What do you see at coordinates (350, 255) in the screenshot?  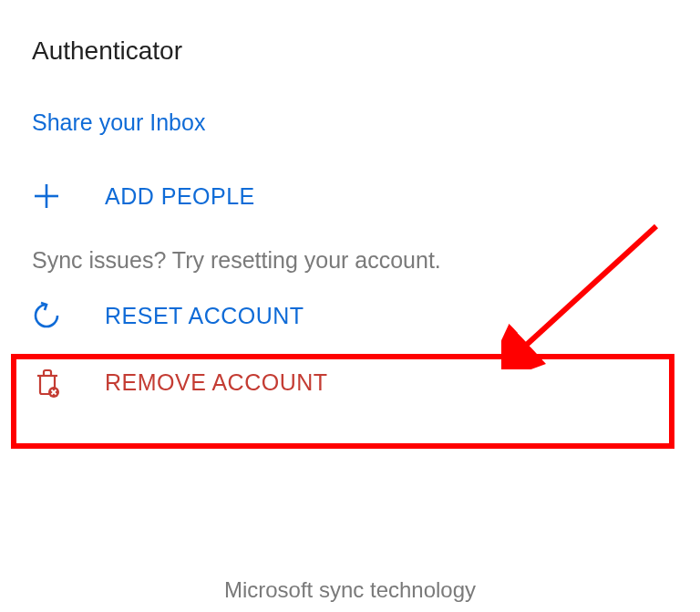 I see `sync-hint-text: Sync issues? Try resetting your account.` at bounding box center [350, 255].